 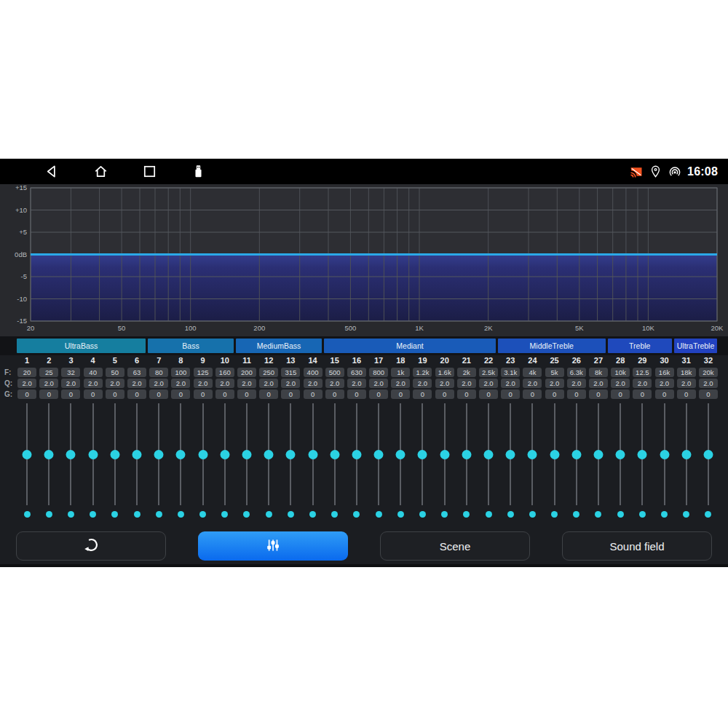 What do you see at coordinates (637, 546) in the screenshot?
I see `sound-field-button: Sound field` at bounding box center [637, 546].